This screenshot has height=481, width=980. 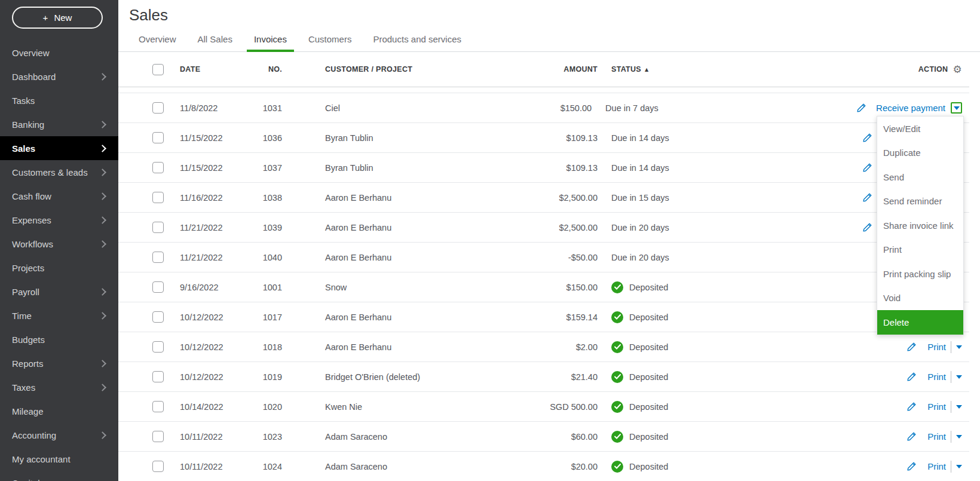 I want to click on table-row: 10/11/20221023Adam Saraceno$60.00Deposit…, so click(x=544, y=437).